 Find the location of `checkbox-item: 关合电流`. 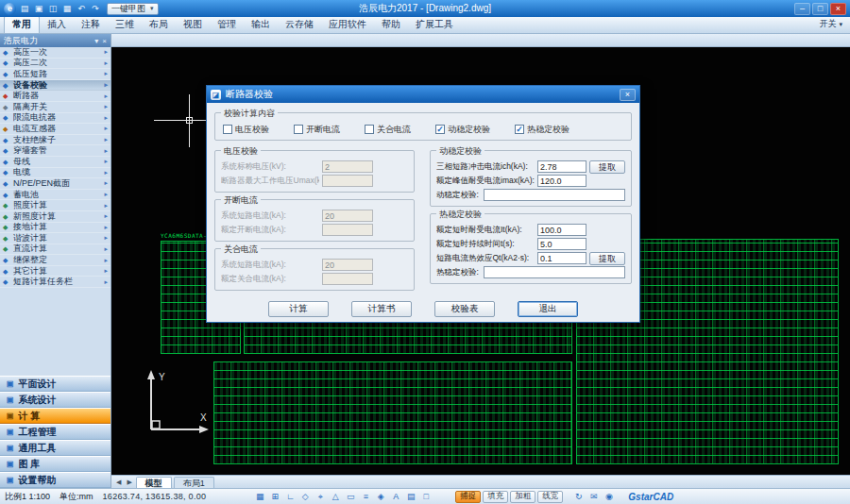

checkbox-item: 关合电流 is located at coordinates (387, 130).